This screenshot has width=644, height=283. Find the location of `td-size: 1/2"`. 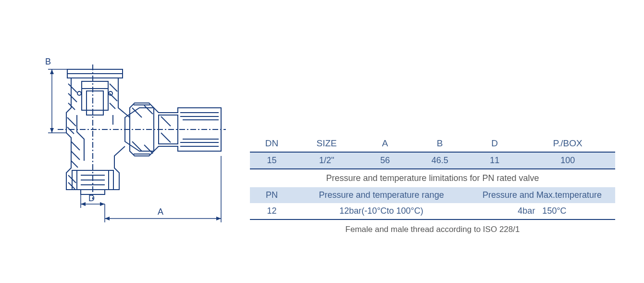

td-size: 1/2" is located at coordinates (327, 161).